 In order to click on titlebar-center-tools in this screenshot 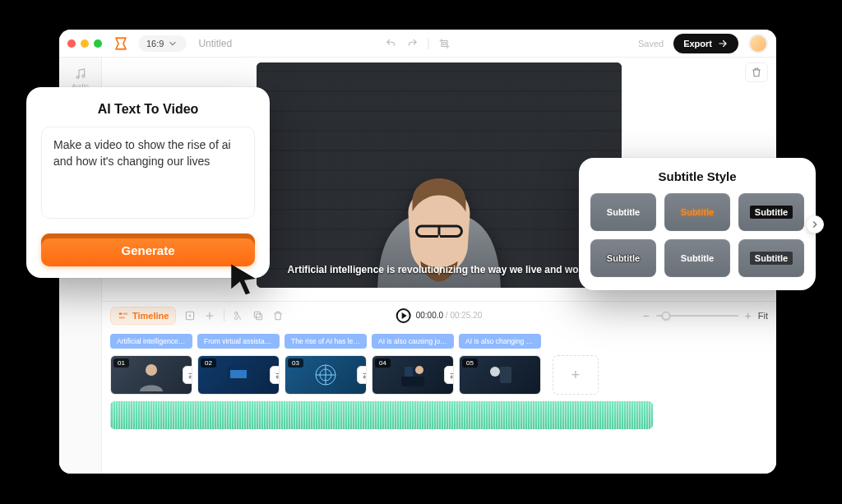, I will do `click(418, 44)`.